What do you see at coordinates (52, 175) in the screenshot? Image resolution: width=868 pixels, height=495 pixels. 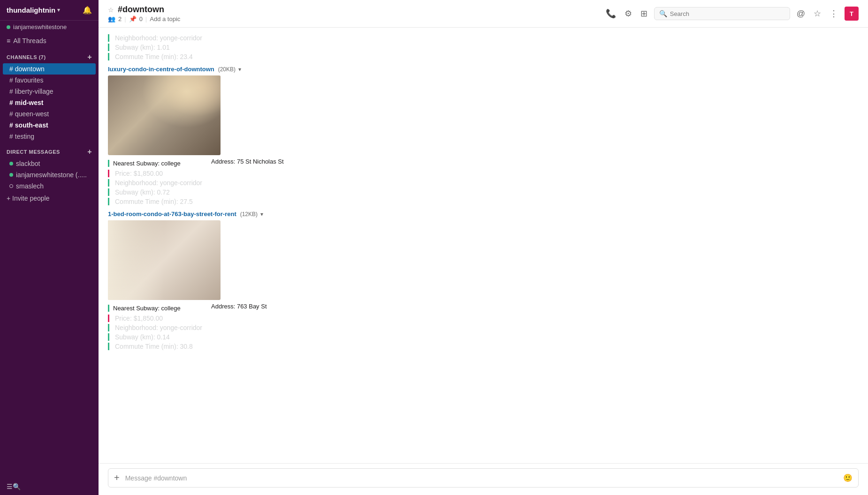 I see `dm-username: ianjameswhitestone (.....` at bounding box center [52, 175].